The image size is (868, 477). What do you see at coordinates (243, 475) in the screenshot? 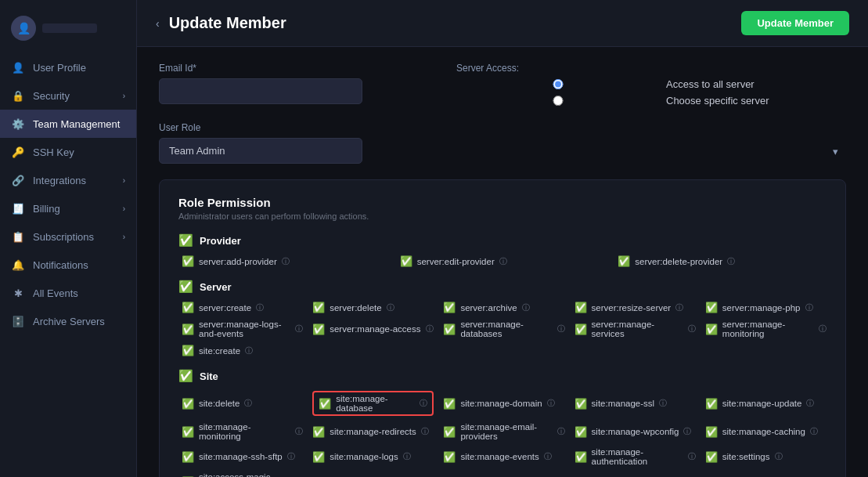
I see `perm-site-access-magic-login: ✅ site:access-magic-login ⓘ` at bounding box center [243, 475].